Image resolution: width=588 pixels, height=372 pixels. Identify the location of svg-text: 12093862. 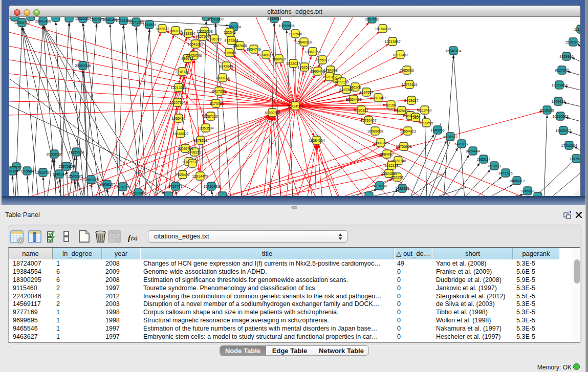
(559, 85).